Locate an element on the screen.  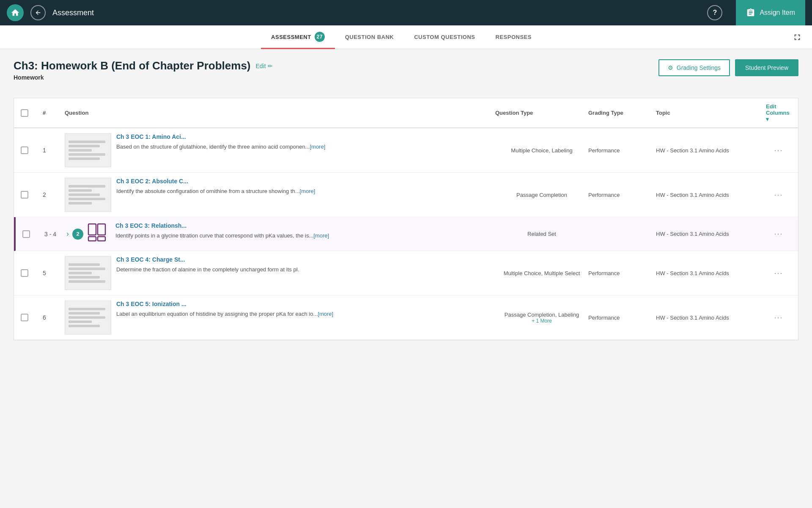
tab-assessment: ASSESSMENT 27 is located at coordinates (298, 37).